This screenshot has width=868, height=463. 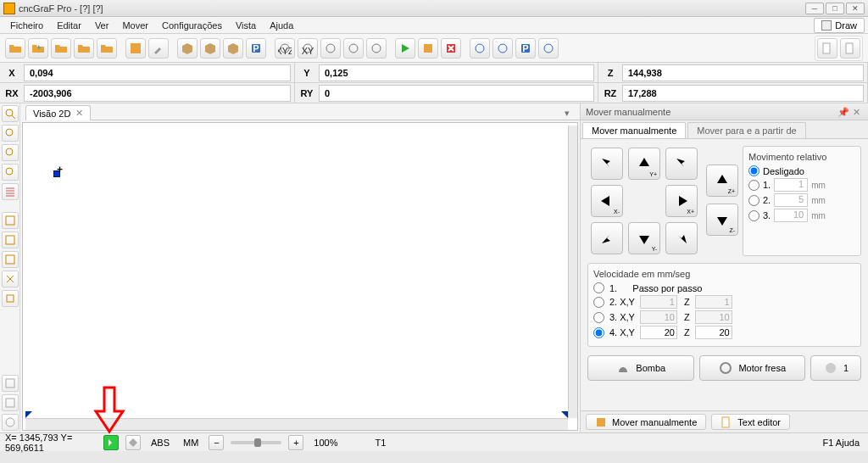 I want to click on vel-3-xy: 10, so click(x=659, y=317).